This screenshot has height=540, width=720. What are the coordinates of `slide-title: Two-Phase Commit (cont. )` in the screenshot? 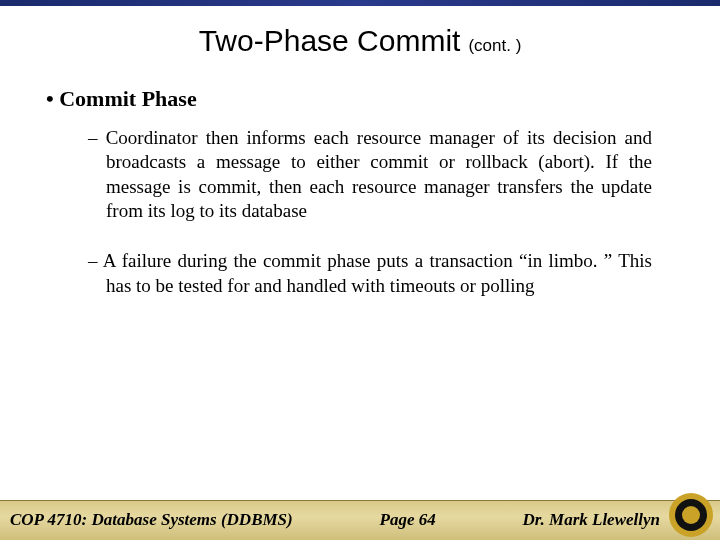 It's located at (360, 41).